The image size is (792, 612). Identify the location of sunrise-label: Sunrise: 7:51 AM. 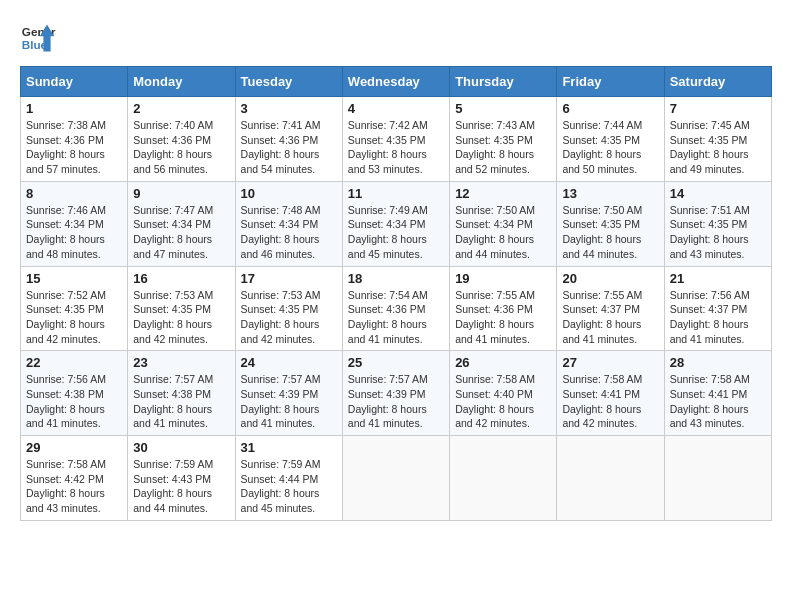
(710, 210).